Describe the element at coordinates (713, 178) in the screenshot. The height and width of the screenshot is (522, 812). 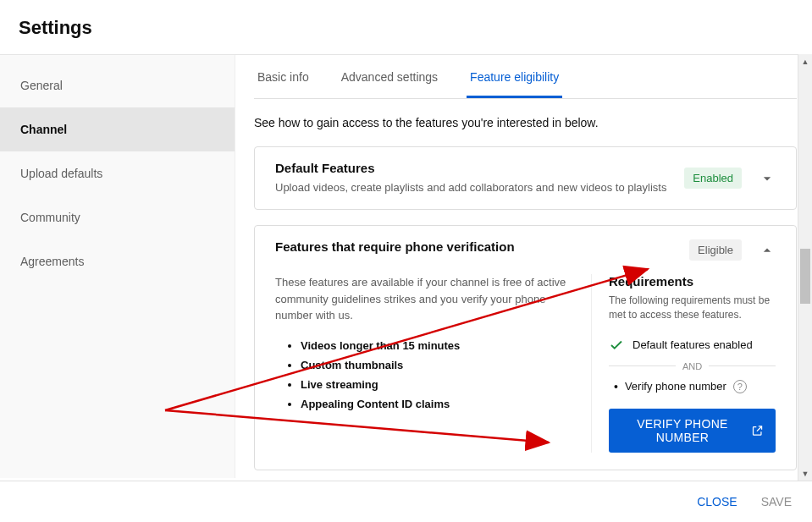
I see `status-badge-enabled: Enabled` at that location.